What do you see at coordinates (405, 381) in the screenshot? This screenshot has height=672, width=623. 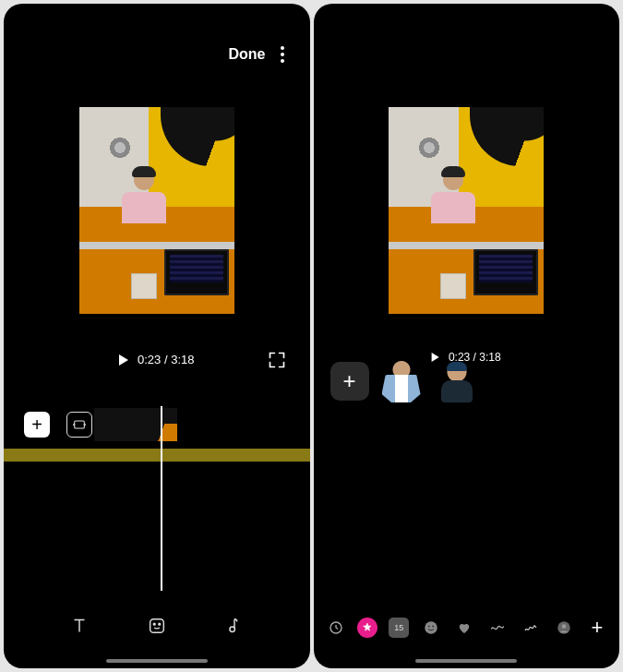 I see `cutout-sticker-row: +` at bounding box center [405, 381].